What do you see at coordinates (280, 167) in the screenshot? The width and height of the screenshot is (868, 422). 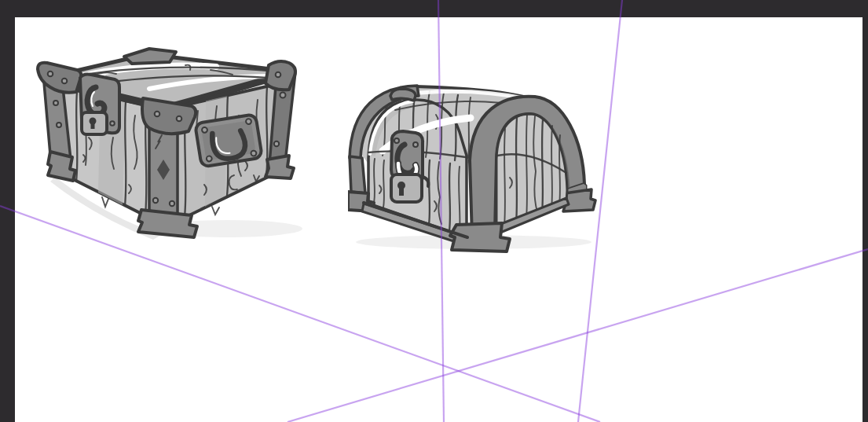 I see `chest1-foot-right` at bounding box center [280, 167].